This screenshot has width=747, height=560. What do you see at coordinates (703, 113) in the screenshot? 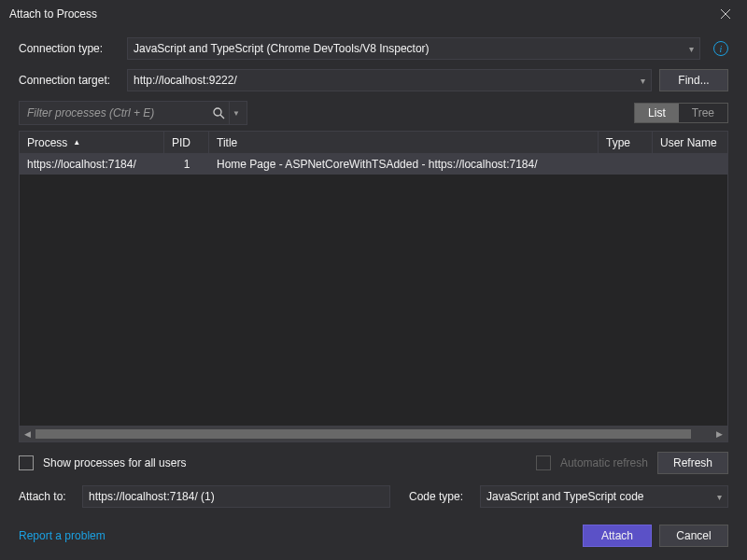
I see `view-tree-button: Tree` at bounding box center [703, 113].